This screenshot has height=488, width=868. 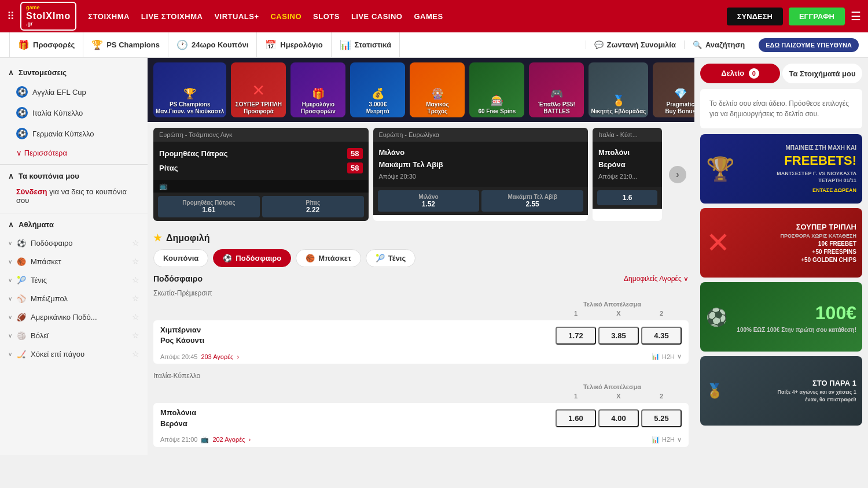 What do you see at coordinates (286, 16) in the screenshot?
I see `nav-casino: CASINO` at bounding box center [286, 16].